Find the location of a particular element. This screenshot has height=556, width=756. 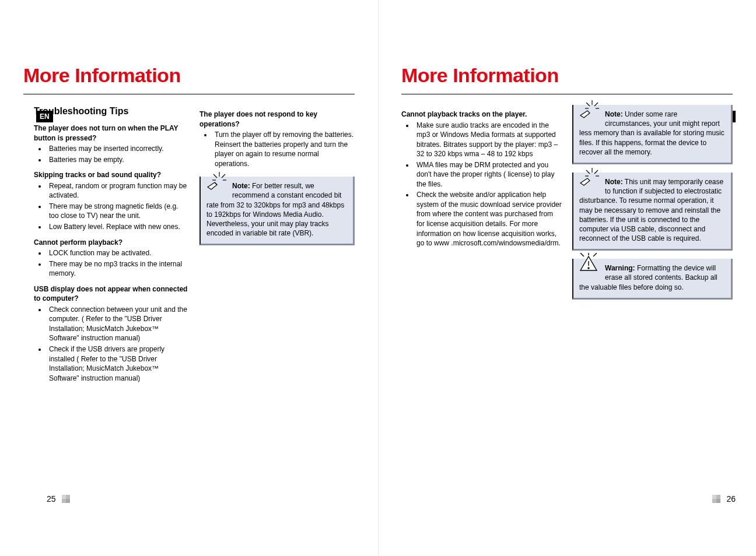

q-cannot-playback: Cannot playback tracks on the player. is located at coordinates (482, 114).